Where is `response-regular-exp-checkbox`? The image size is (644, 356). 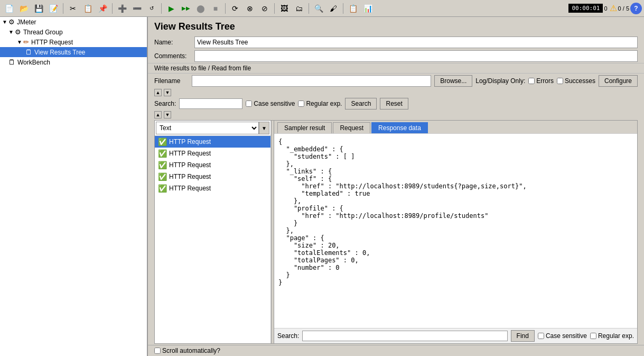
response-regular-exp-checkbox is located at coordinates (593, 336).